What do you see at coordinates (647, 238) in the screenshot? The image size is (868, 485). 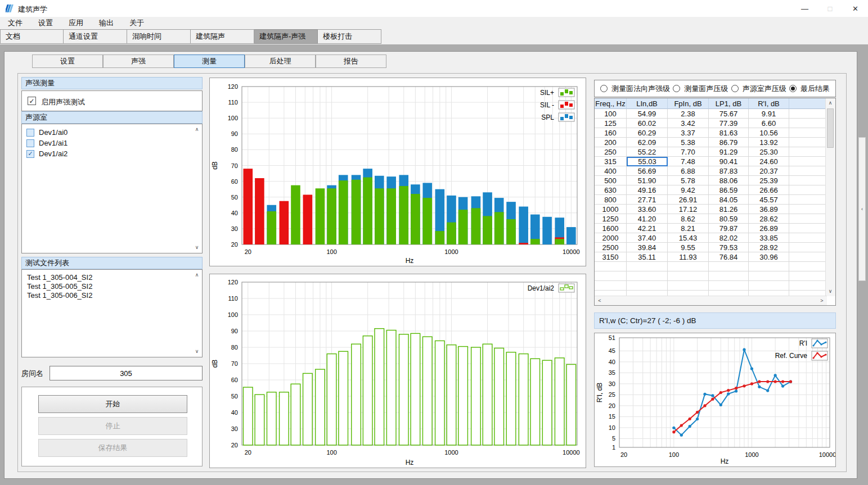 I see `table-cell: 37.40` at bounding box center [647, 238].